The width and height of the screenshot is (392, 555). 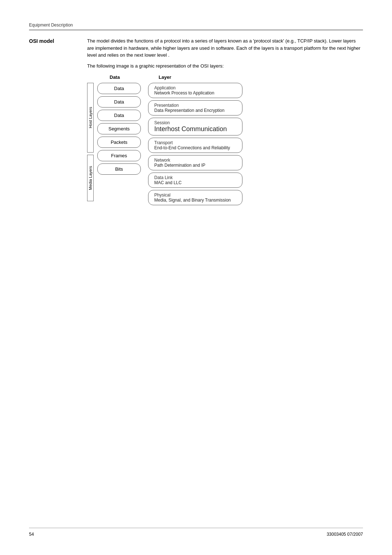 What do you see at coordinates (195, 110) in the screenshot?
I see `layer-desc-1: Data Representation and Encryption` at bounding box center [195, 110].